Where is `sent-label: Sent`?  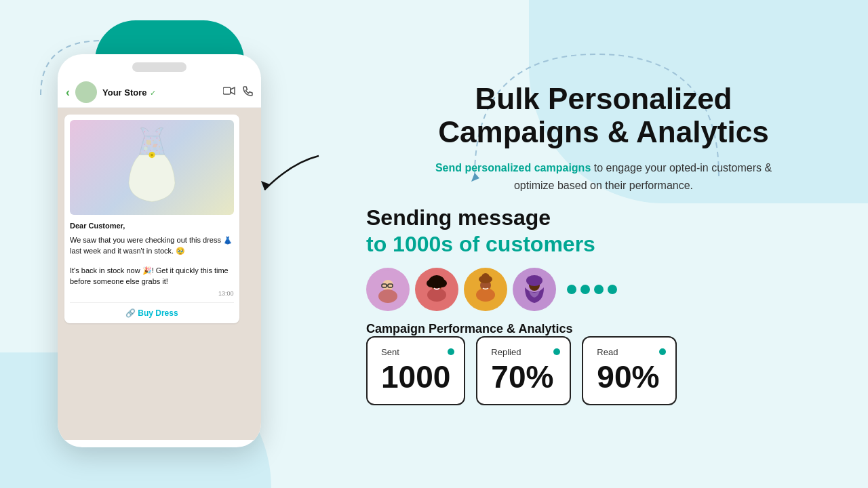
sent-label: Sent is located at coordinates (416, 352).